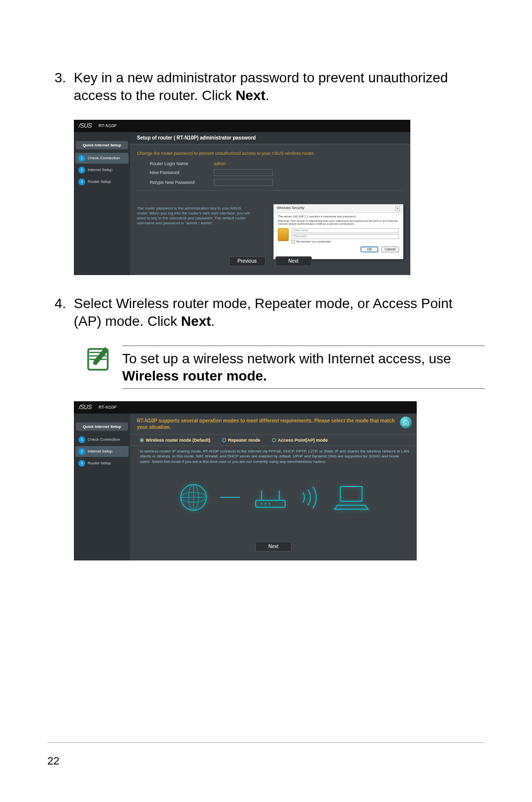 This screenshot has height=802, width=532. What do you see at coordinates (398, 209) in the screenshot?
I see `popup-close-button: ×` at bounding box center [398, 209].